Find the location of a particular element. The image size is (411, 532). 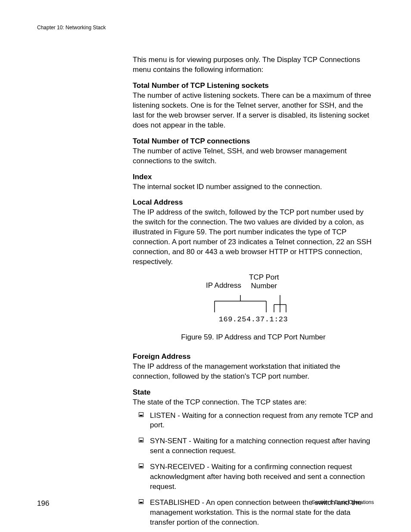

figure-tcp-label-line1: TCP Port is located at coordinates (264, 277).